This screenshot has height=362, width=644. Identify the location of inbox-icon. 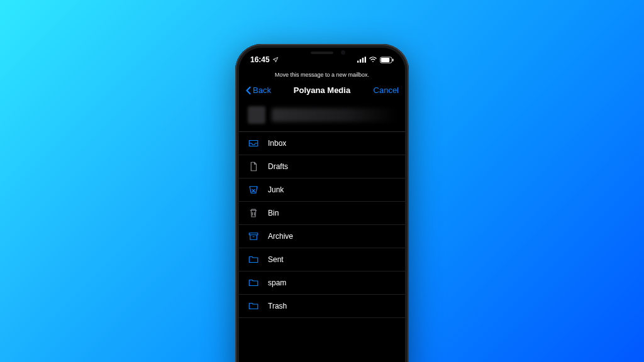
(253, 143).